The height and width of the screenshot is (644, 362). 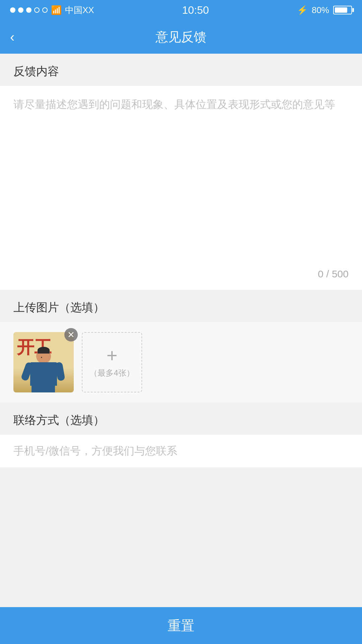 What do you see at coordinates (341, 10) in the screenshot?
I see `battery-fill` at bounding box center [341, 10].